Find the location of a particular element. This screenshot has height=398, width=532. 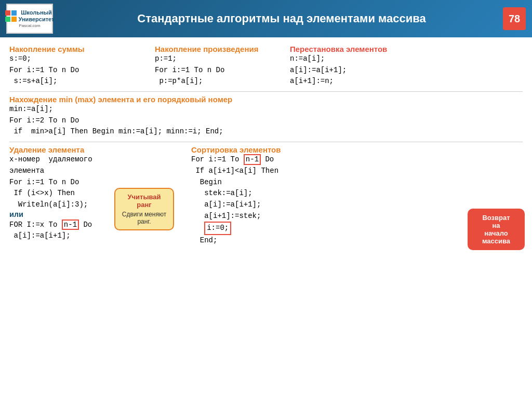

divider1 is located at coordinates (266, 91).